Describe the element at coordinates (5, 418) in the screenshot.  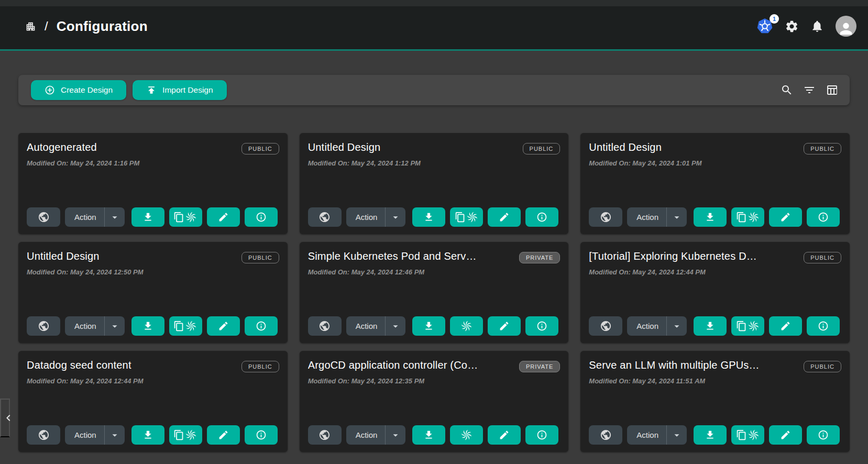
I see `collapse-drawer-button` at that location.